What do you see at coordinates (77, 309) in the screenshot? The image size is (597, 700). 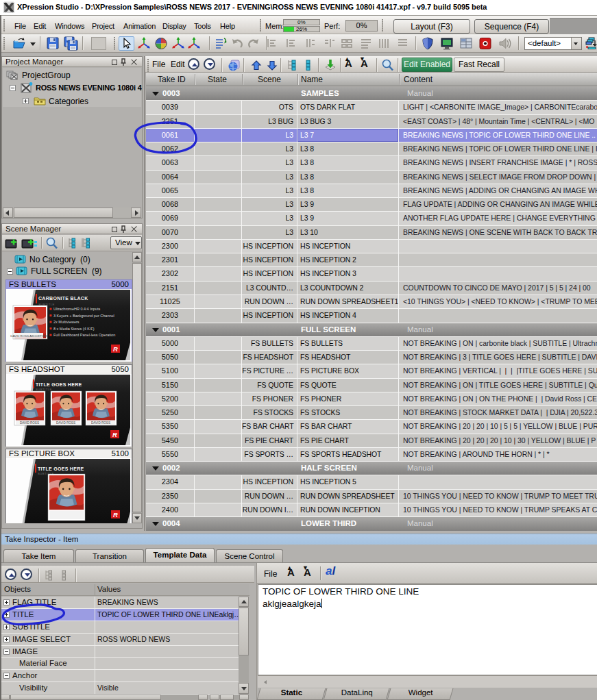 I see `svg-text: UltrachromeHR 0.4:4 Inputs` at bounding box center [77, 309].